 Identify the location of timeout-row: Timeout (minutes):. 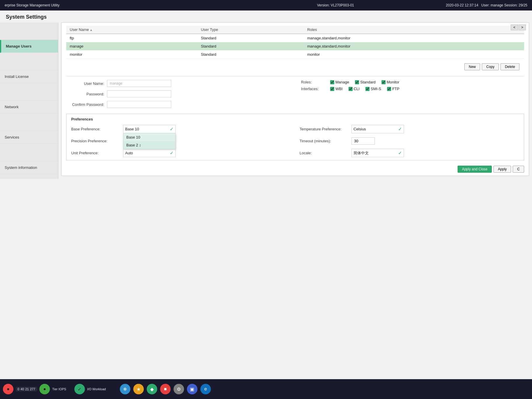
(410, 141).